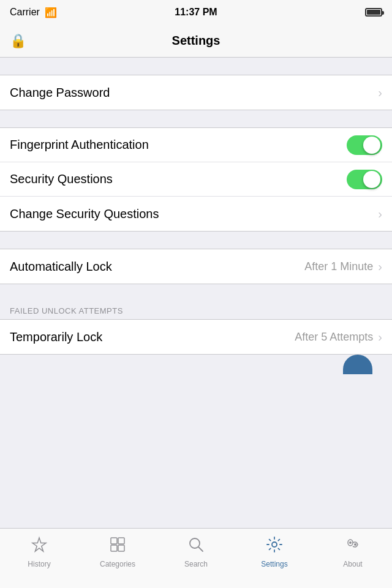  What do you see at coordinates (196, 12) in the screenshot?
I see `status-time: 11:37 PM` at bounding box center [196, 12].